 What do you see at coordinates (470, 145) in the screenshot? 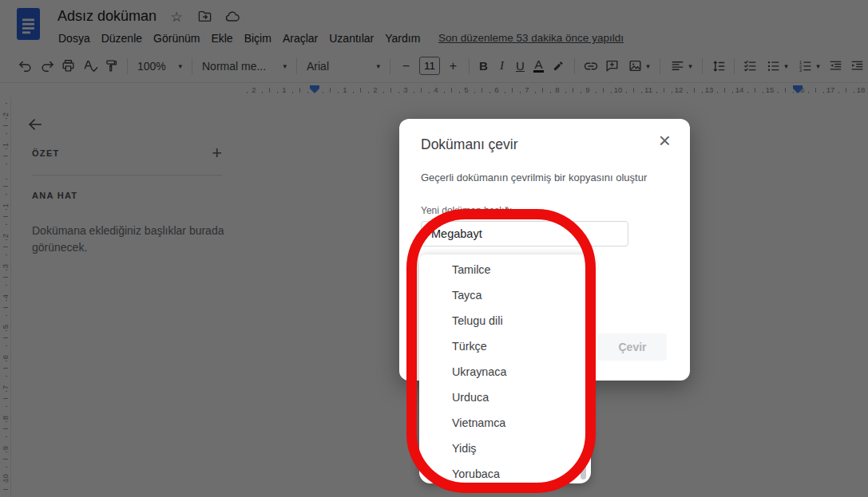
I see `dialog-title: Dokümanı çevir` at bounding box center [470, 145].